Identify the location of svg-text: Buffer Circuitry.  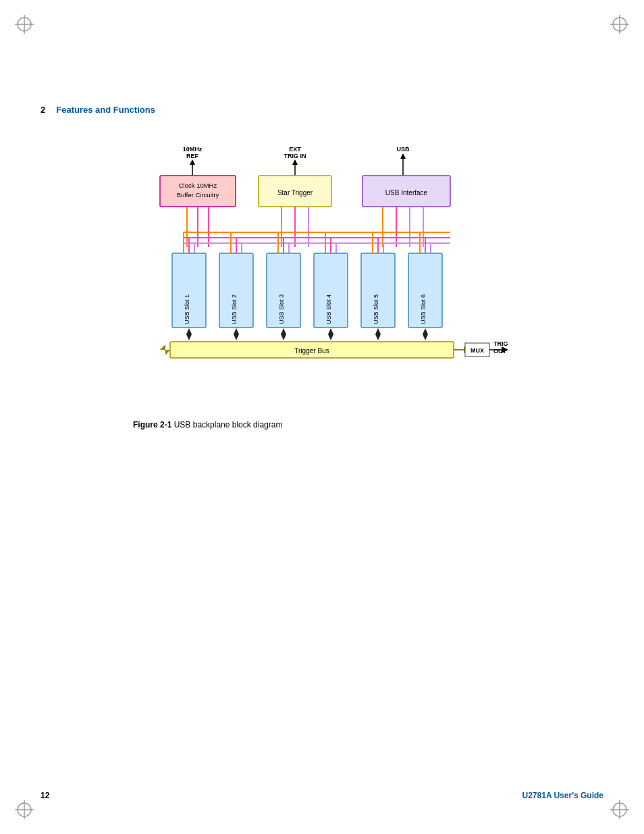
(198, 194).